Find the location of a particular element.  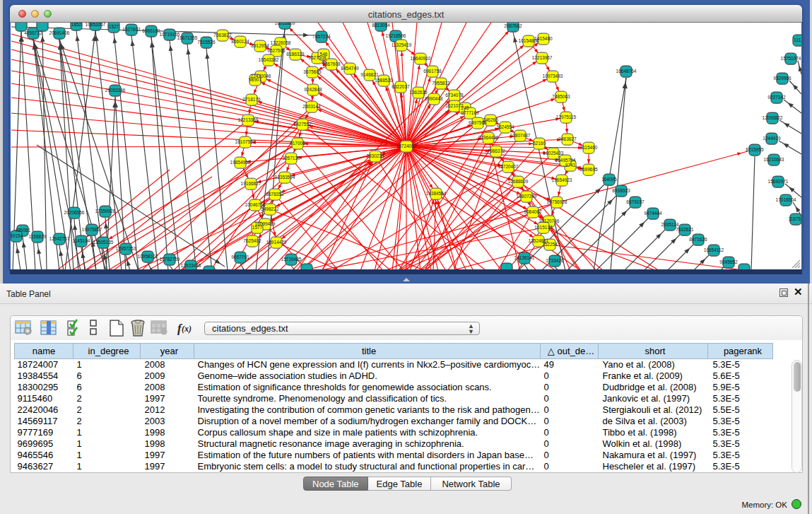

svg-text: 12942757 is located at coordinates (59, 239).